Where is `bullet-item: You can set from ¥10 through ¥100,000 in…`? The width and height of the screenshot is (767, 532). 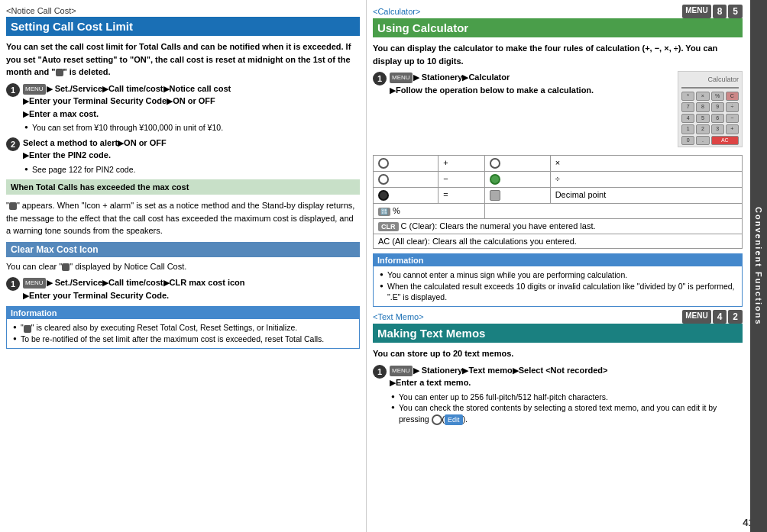
bullet-item: You can set from ¥10 through ¥100,000 in… is located at coordinates (193, 128).